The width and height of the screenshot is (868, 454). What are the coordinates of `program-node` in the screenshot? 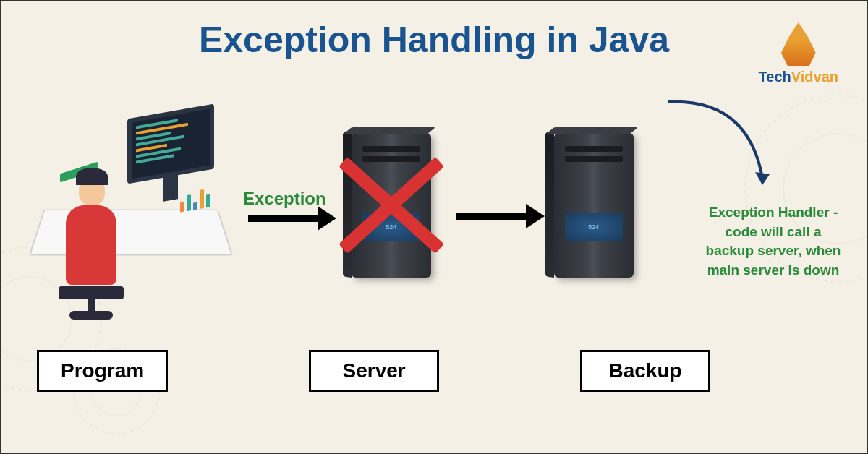 It's located at (131, 205).